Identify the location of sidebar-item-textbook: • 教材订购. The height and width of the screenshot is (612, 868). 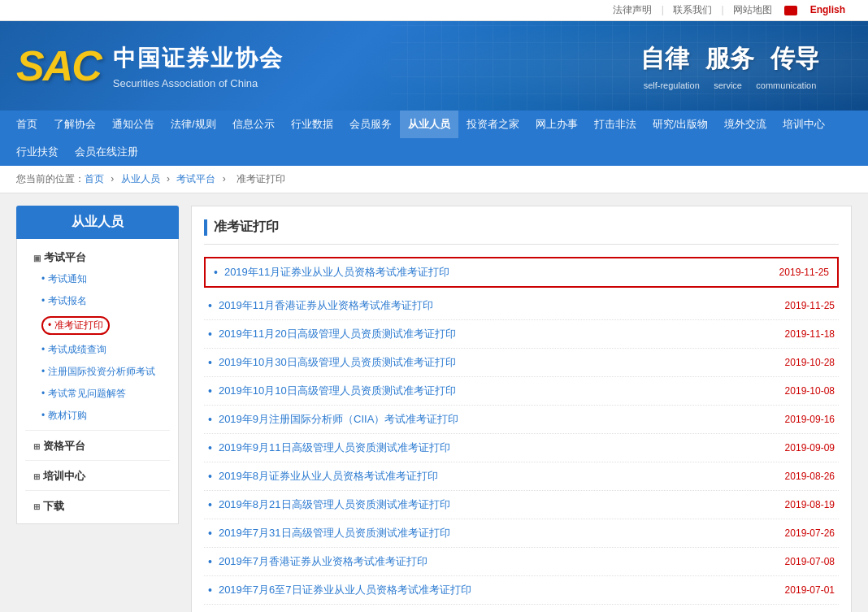
(98, 416).